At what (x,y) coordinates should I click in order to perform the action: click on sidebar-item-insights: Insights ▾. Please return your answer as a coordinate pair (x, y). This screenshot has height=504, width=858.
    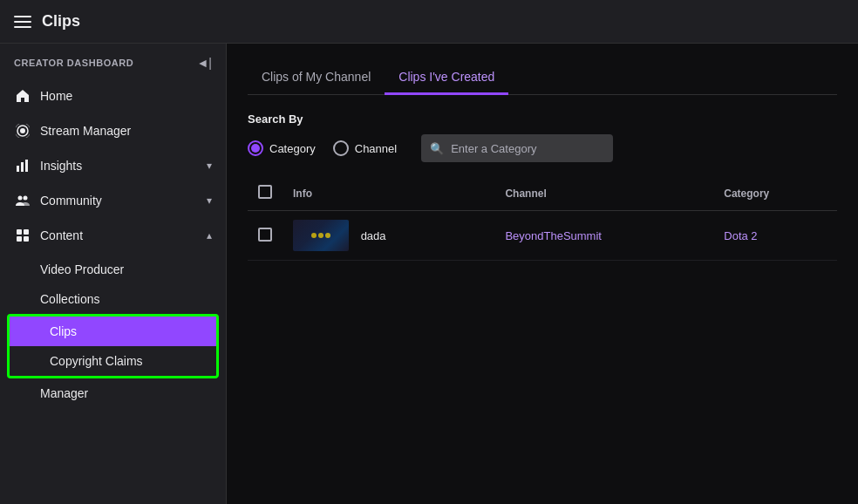
    Looking at the image, I should click on (113, 166).